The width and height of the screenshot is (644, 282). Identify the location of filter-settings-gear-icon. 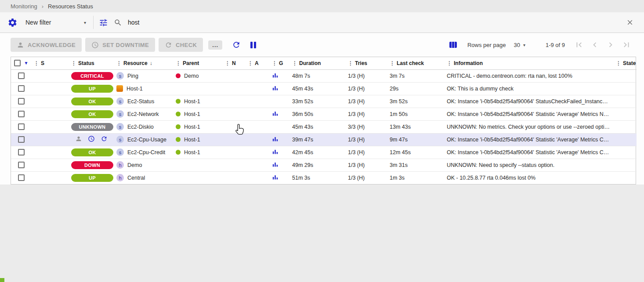
(12, 22).